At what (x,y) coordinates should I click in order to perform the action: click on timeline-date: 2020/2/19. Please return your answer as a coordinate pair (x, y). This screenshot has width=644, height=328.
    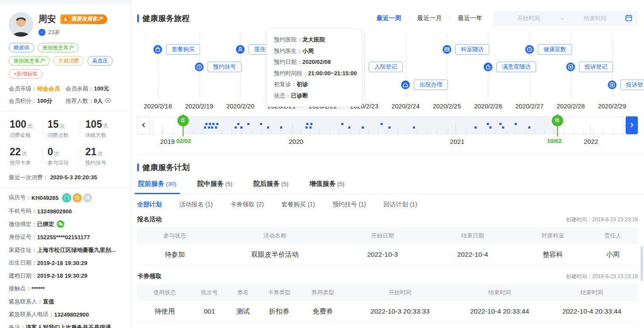
    Looking at the image, I should click on (199, 106).